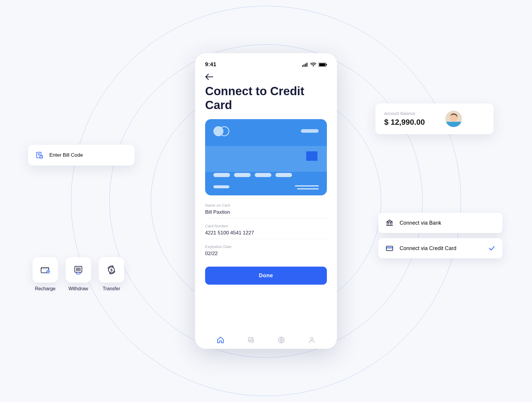  I want to click on tab-bar, so click(266, 337).